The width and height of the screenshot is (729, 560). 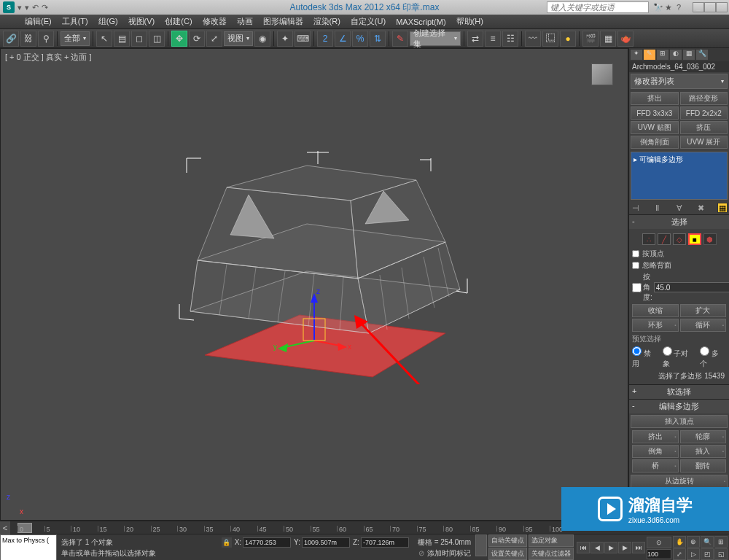 I want to click on move-icon: ✥, so click(x=179, y=39).